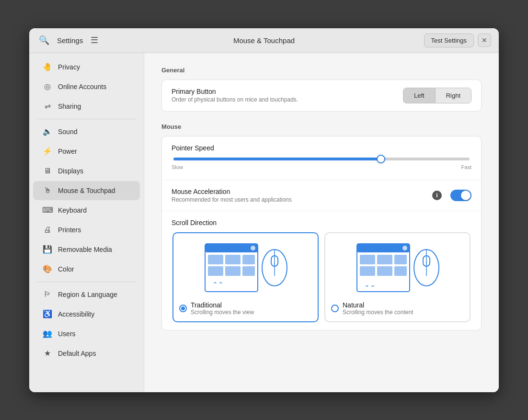 This screenshot has width=528, height=420. Describe the element at coordinates (321, 281) in the screenshot. I see `scroll-options: ⌃⌃ ↓` at that location.